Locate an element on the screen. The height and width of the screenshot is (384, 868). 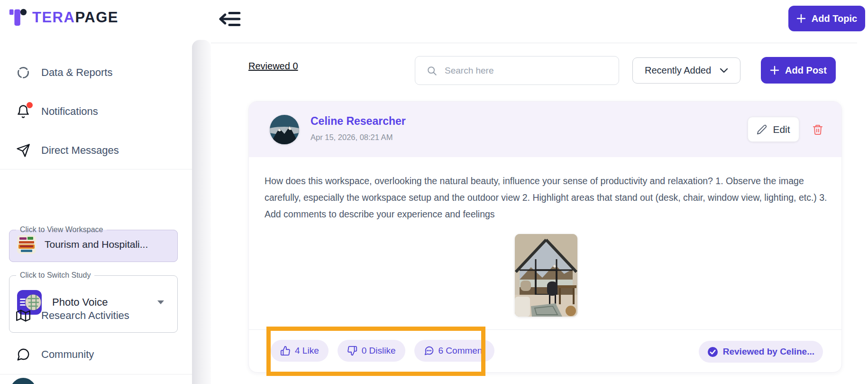
workspace-selector: Click to View Workspace Tourism and Hosp… is located at coordinates (93, 244).